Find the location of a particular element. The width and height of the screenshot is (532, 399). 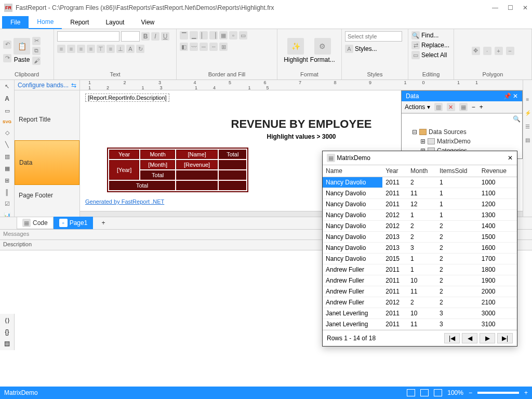

menu-layout: Layout is located at coordinates (115, 22).